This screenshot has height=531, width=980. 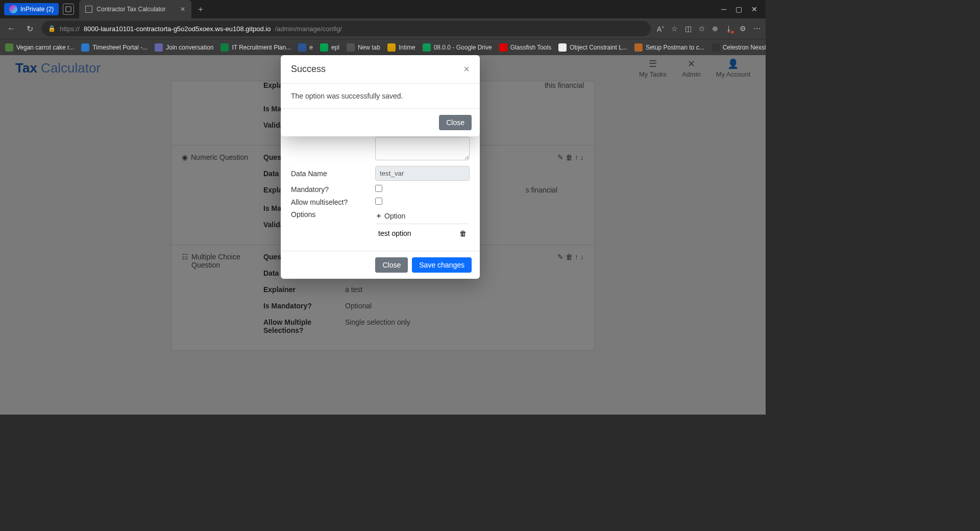 I want to click on modal-title: Success, so click(x=308, y=69).